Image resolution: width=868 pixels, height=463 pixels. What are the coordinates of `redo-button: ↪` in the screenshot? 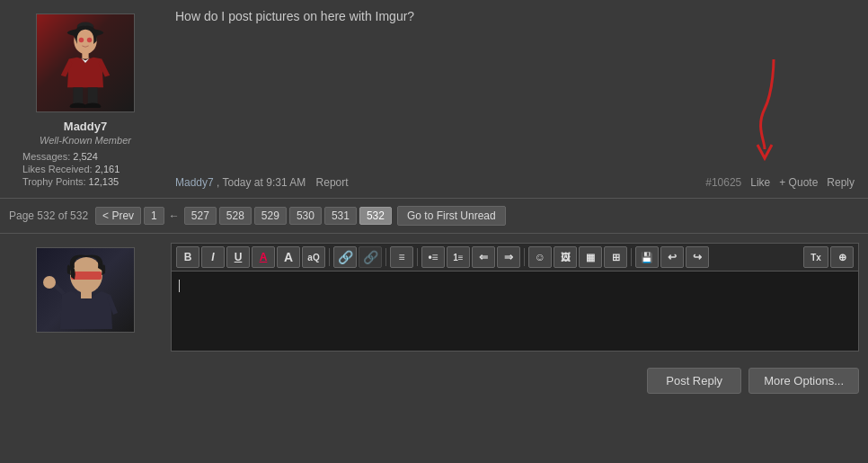 It's located at (697, 257).